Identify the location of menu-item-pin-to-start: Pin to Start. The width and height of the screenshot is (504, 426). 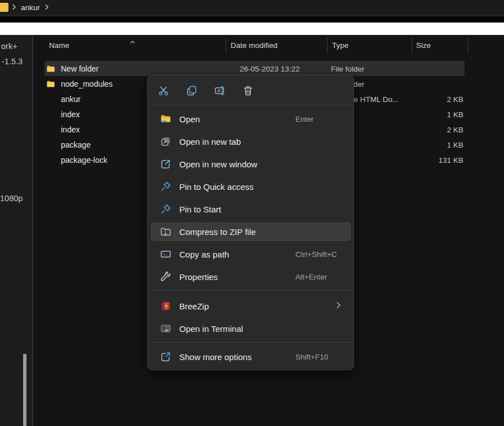
(250, 209).